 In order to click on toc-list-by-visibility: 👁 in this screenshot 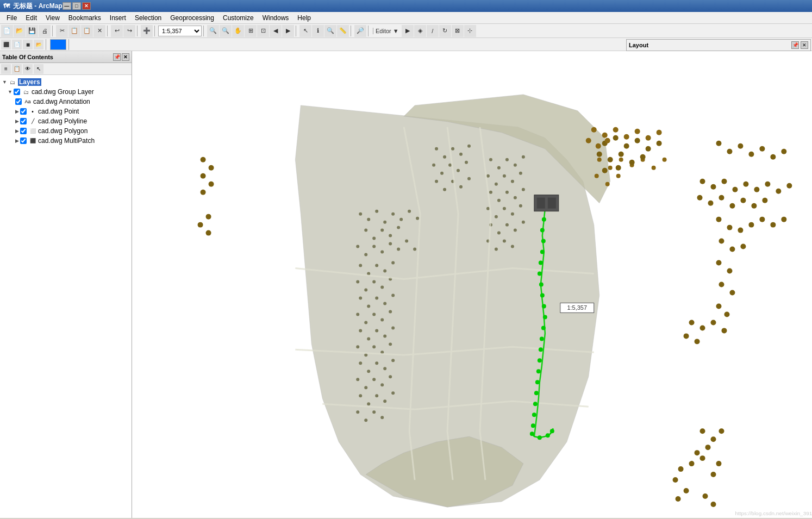, I will do `click(28, 69)`.